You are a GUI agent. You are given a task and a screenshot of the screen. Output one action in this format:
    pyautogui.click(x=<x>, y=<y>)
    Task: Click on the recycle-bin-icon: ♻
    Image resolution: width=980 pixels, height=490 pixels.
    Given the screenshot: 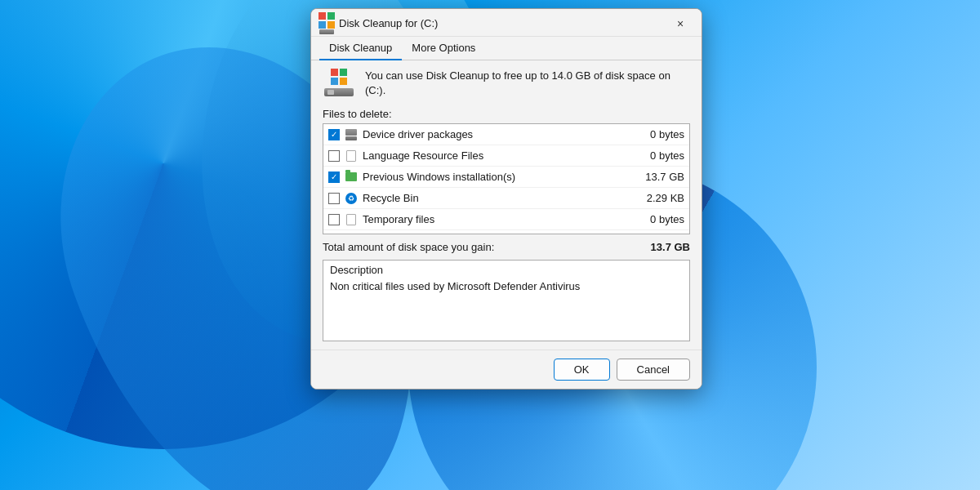 What is the action you would take?
    pyautogui.click(x=351, y=198)
    